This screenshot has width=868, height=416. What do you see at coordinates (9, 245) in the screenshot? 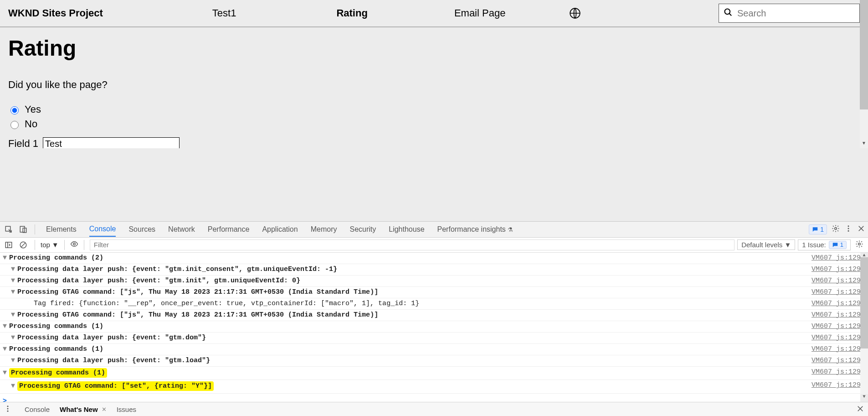
I see `sidebar-toggle-icon` at bounding box center [9, 245].